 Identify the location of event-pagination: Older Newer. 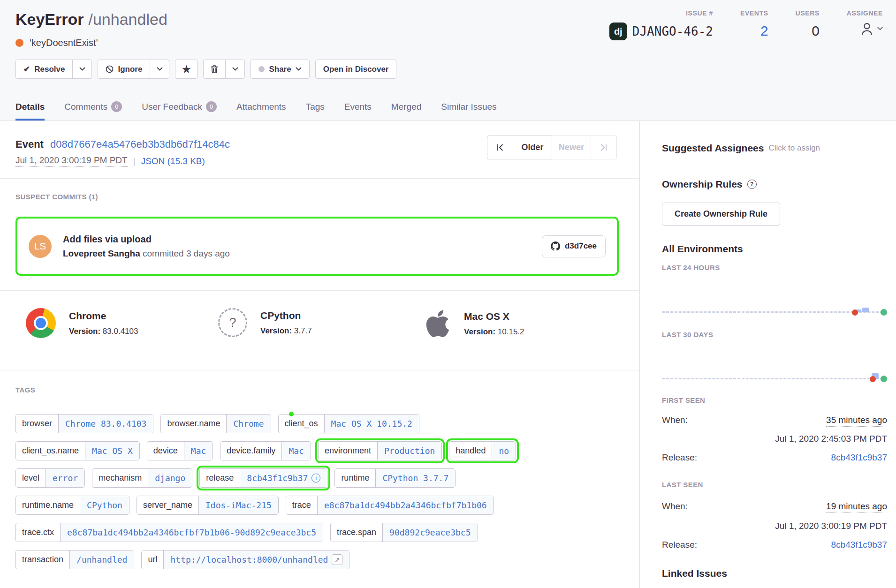
(552, 147).